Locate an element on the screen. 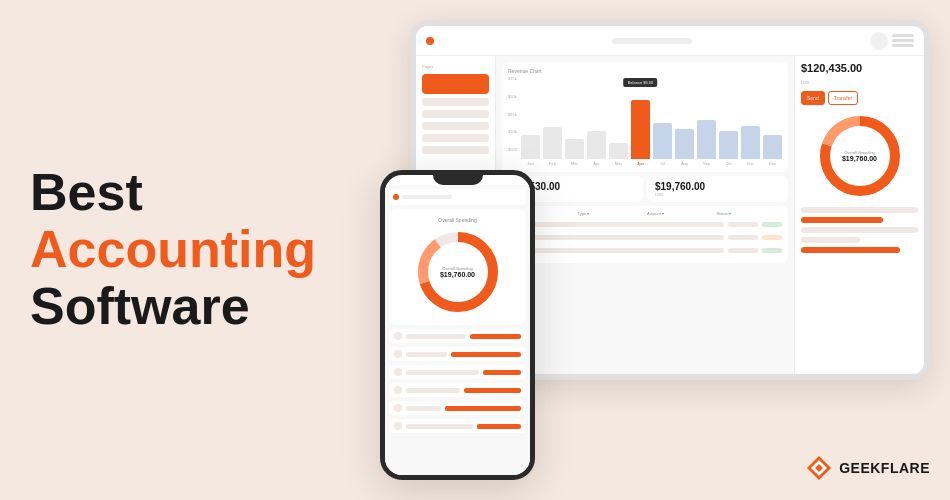 Image resolution: width=950 pixels, height=500 pixels. chart-bar-jun-active: Balance $6.00 is located at coordinates (640, 130).